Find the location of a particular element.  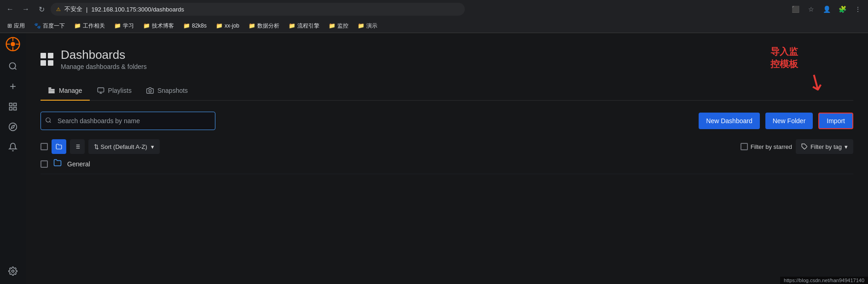

address-bar: ⚠ 不安全 | 192.168.100.175:3000/dashboards is located at coordinates (258, 9).